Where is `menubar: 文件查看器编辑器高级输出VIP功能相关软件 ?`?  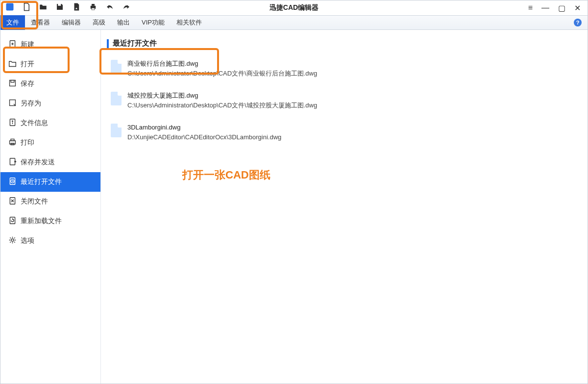
menubar: 文件查看器编辑器高级输出VIP功能相关软件 ? is located at coordinates (294, 23).